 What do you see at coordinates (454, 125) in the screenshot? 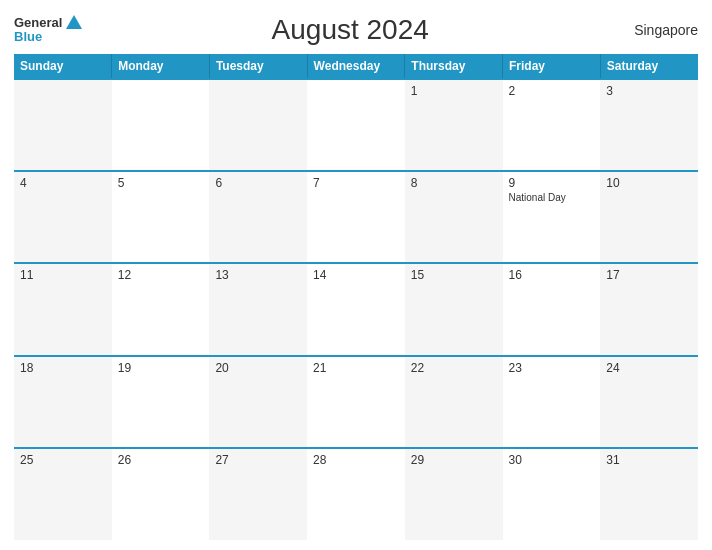
I see `calendar-cell: 1` at bounding box center [454, 125].